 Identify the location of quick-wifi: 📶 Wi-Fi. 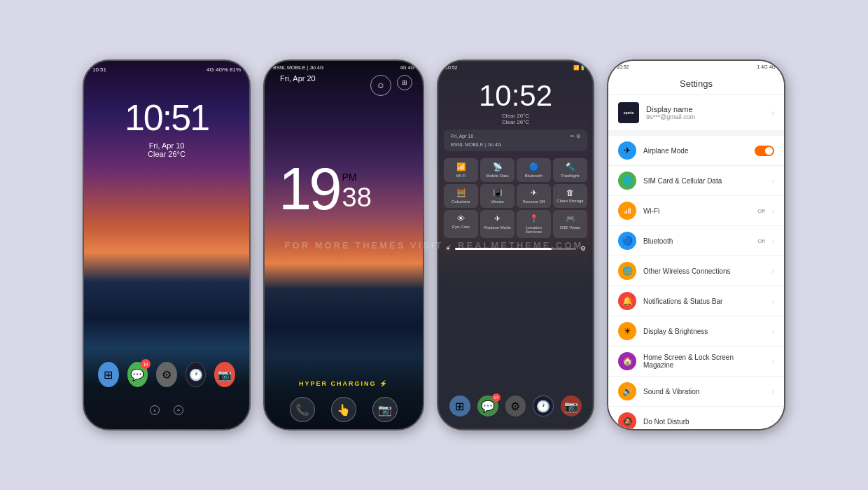
(461, 170).